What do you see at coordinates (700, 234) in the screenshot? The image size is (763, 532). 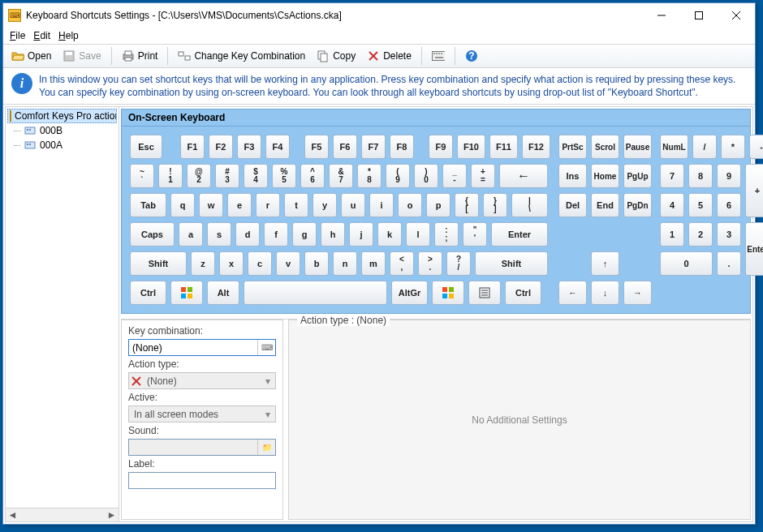 I see `key-num2: 2` at bounding box center [700, 234].